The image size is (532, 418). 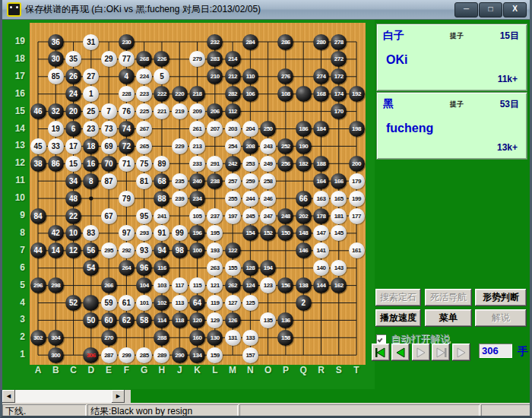 What do you see at coordinates (508, 147) in the screenshot?
I see `black-player-rank: 13k+` at bounding box center [508, 147].